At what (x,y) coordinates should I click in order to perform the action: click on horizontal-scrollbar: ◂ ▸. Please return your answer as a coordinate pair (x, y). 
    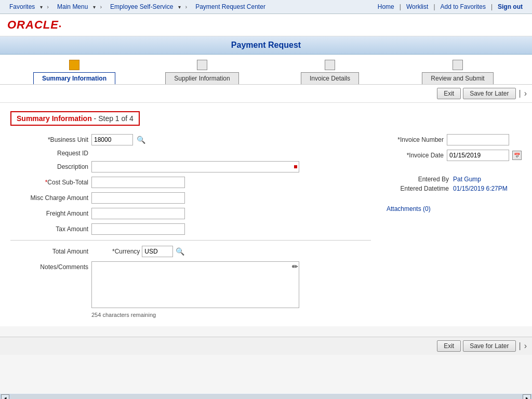
    Looking at the image, I should click on (266, 396).